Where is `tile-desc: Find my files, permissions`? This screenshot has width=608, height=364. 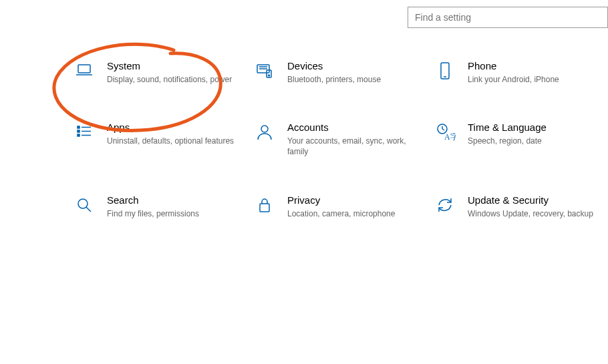 tile-desc: Find my files, permissions is located at coordinates (174, 214).